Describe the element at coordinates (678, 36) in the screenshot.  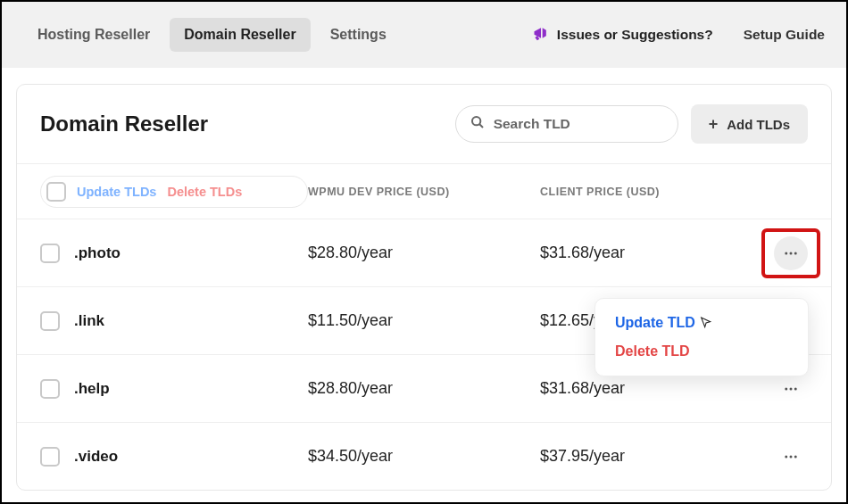
I see `topbar-right: Issues or Suggestions? Setup Guide` at that location.